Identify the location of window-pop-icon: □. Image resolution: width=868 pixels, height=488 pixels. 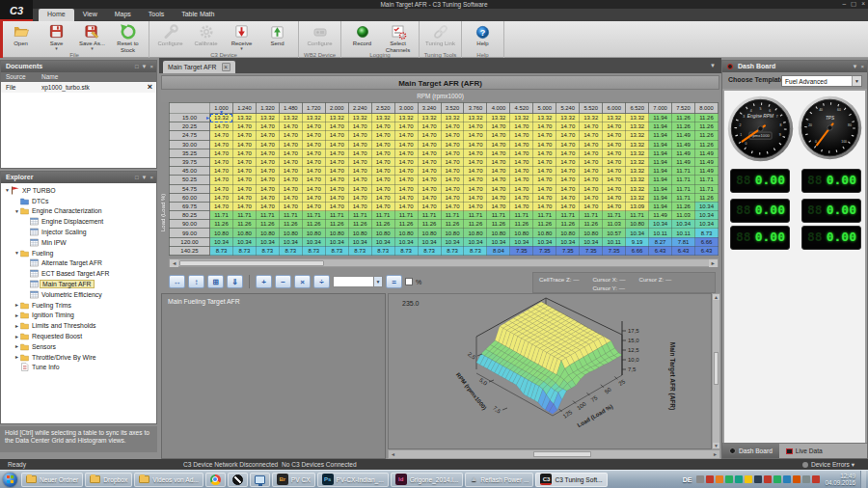
(137, 67).